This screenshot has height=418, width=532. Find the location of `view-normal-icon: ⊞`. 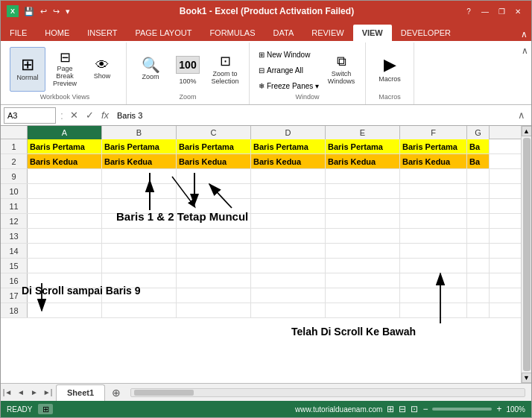

view-normal-icon: ⊞ is located at coordinates (390, 409).